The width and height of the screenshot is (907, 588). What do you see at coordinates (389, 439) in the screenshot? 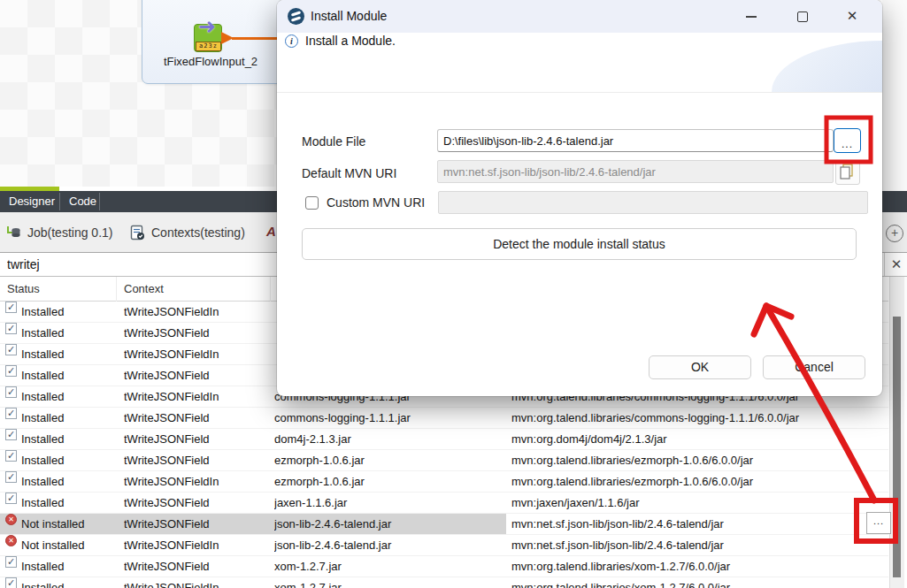
I see `module-cell: dom4j-2.1.3.jar` at bounding box center [389, 439].